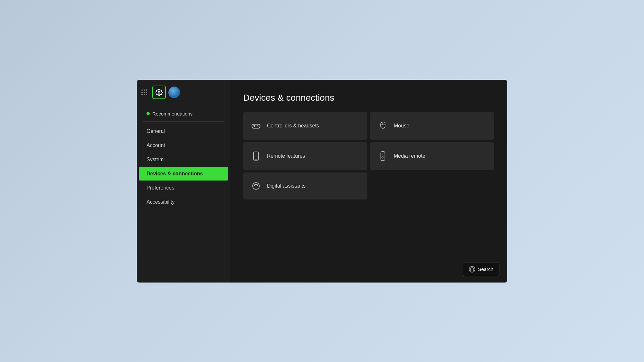  I want to click on sidebar-item-general: General, so click(184, 131).